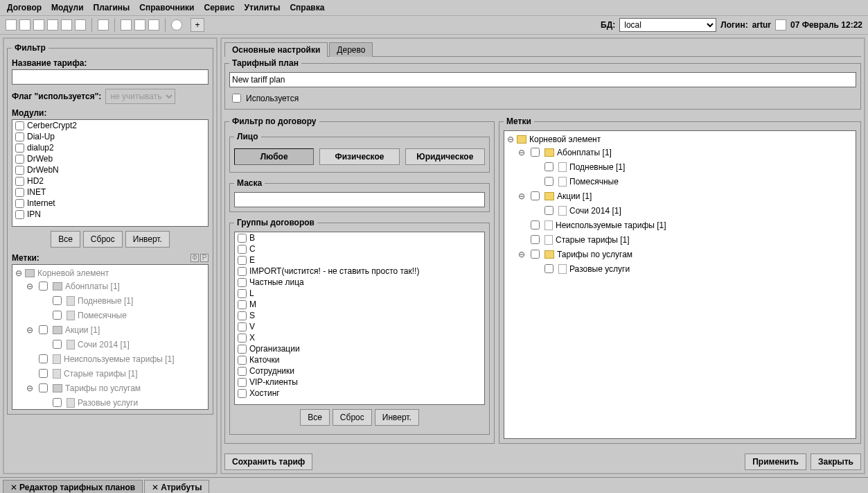 The height and width of the screenshot is (493, 868). I want to click on toolbar-add-btn: +, so click(197, 25).